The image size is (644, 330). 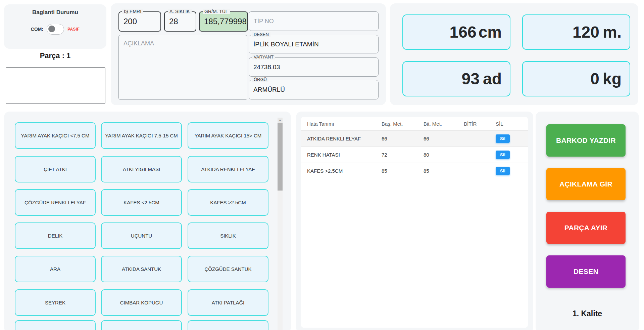 What do you see at coordinates (37, 29) in the screenshot?
I see `com-label: COM:` at bounding box center [37, 29].